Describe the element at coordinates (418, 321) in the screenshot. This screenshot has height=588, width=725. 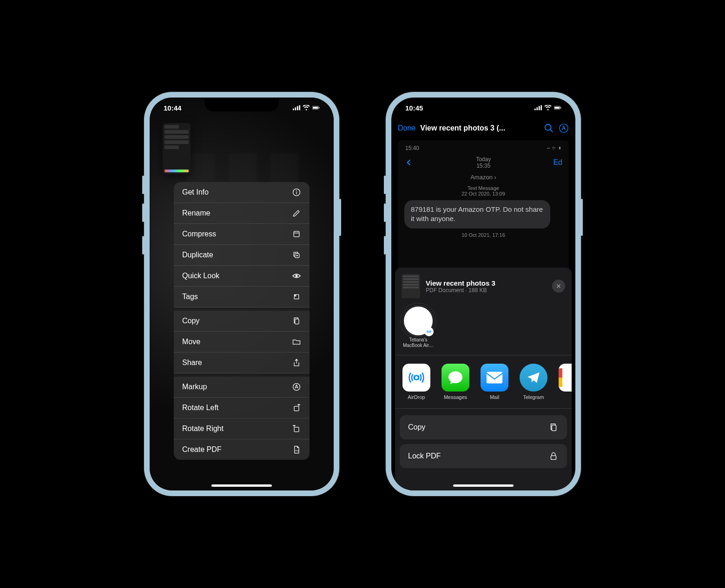
I see `airdrop-avatar` at that location.